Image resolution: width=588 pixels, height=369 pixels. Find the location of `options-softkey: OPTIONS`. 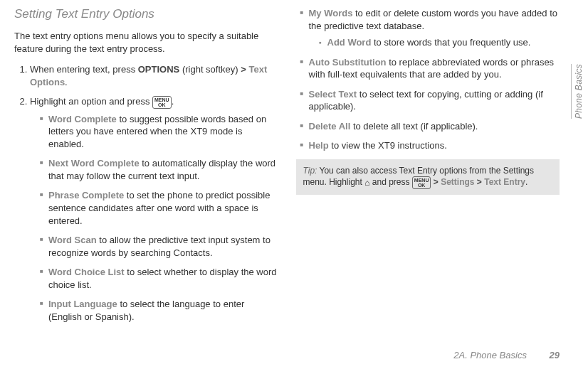

options-softkey: OPTIONS is located at coordinates (159, 70).